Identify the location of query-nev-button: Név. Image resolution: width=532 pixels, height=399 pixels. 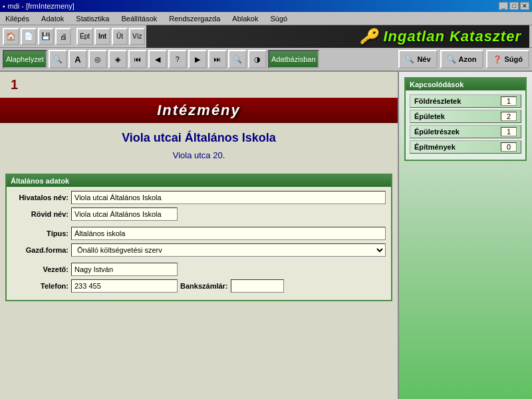
(418, 59).